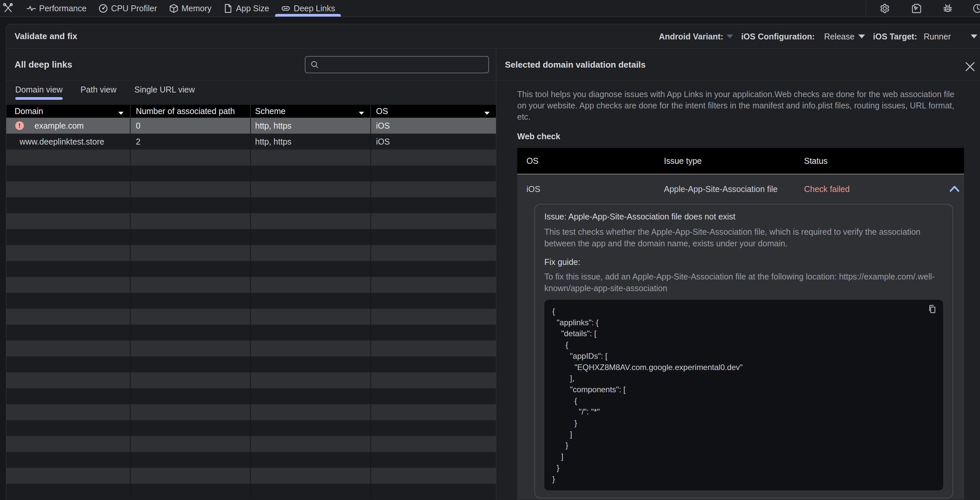  Describe the element at coordinates (128, 8) in the screenshot. I see `tab-cpu-profiler: CPU Profiler` at that location.